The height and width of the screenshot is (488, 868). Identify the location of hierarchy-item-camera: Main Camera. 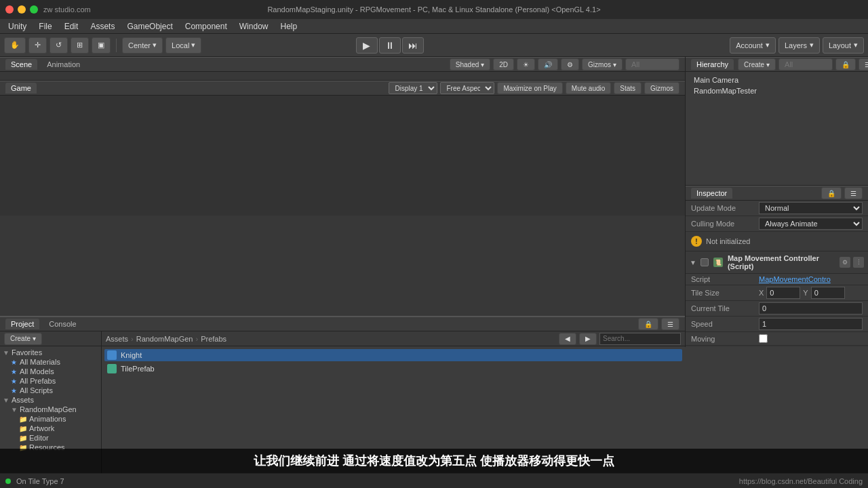
(777, 80).